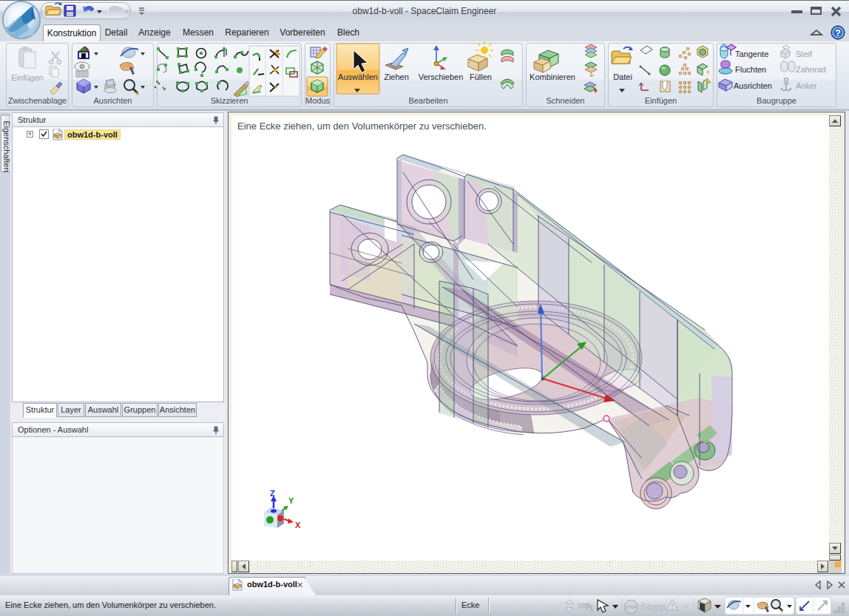  What do you see at coordinates (272, 493) in the screenshot?
I see `svg-text: Z` at bounding box center [272, 493].